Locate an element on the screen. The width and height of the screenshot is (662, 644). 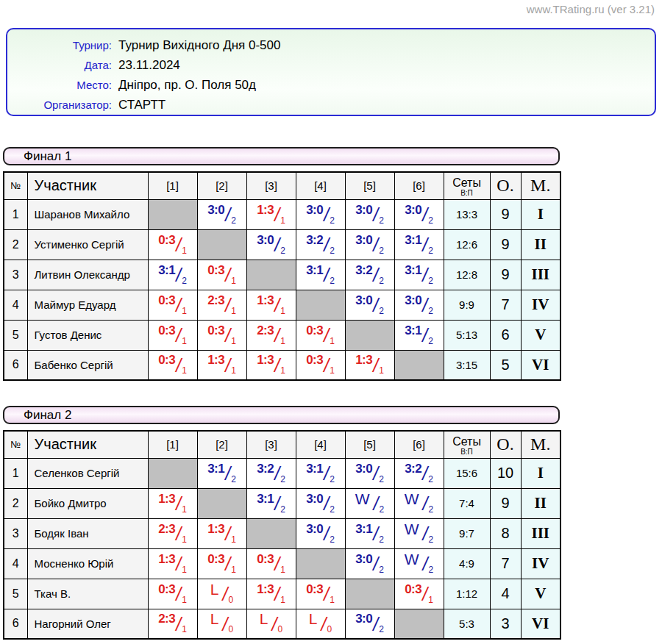
place-value: III is located at coordinates (541, 534).